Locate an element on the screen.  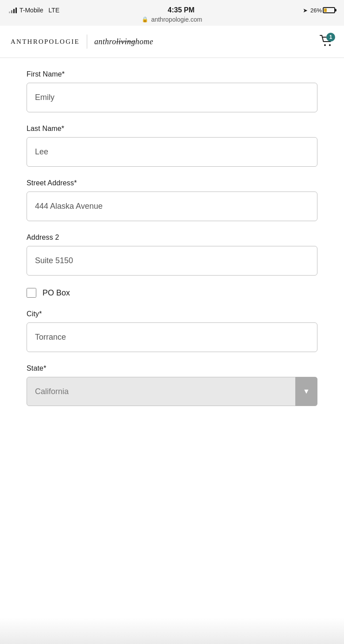
battery-percent: 26% is located at coordinates (316, 11).